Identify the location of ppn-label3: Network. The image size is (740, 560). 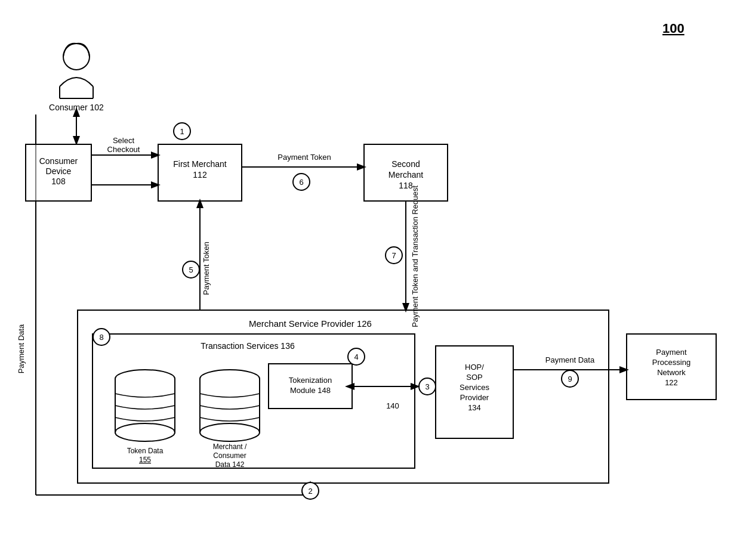
(671, 372).